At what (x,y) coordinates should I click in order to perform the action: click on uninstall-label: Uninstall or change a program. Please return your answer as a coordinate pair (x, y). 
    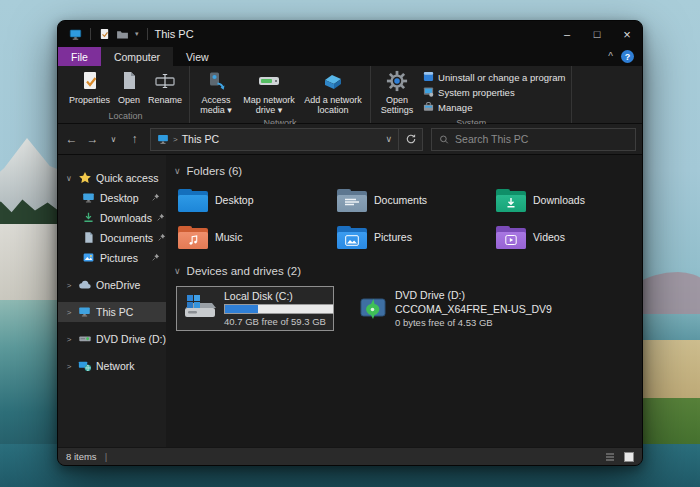
    Looking at the image, I should click on (502, 78).